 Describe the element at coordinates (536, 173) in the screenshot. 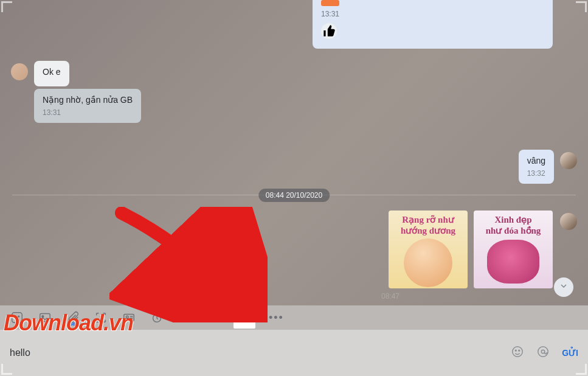

I see `message-timestamp: 13:32` at that location.